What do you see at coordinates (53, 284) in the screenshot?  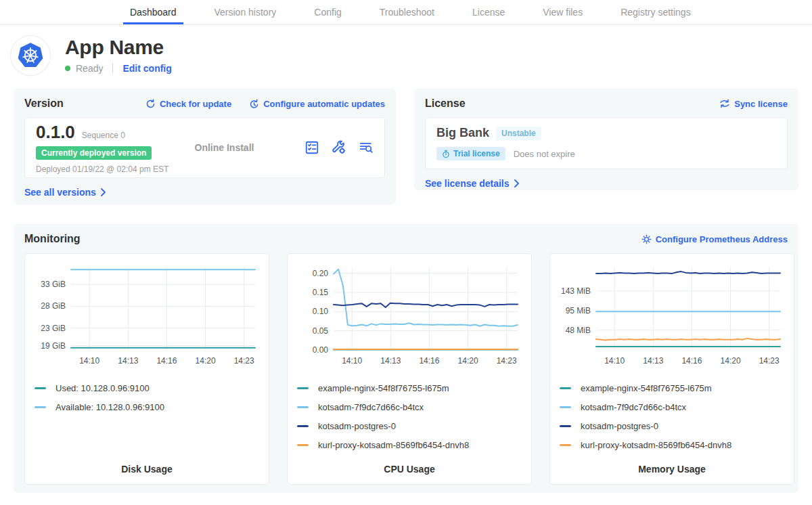 I see `svg-text: 33 GiB` at bounding box center [53, 284].